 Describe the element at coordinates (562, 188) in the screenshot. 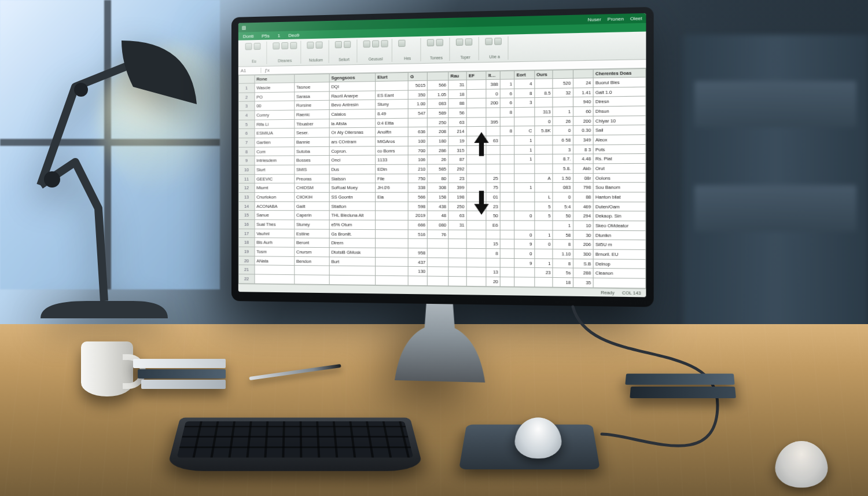

I see `cell: 083` at that location.